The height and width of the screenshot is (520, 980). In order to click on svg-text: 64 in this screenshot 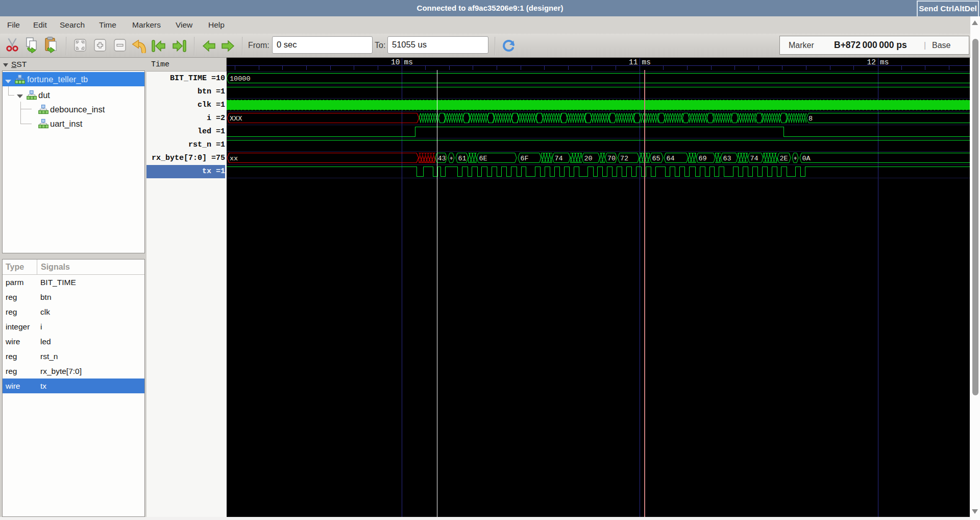, I will do `click(671, 158)`.